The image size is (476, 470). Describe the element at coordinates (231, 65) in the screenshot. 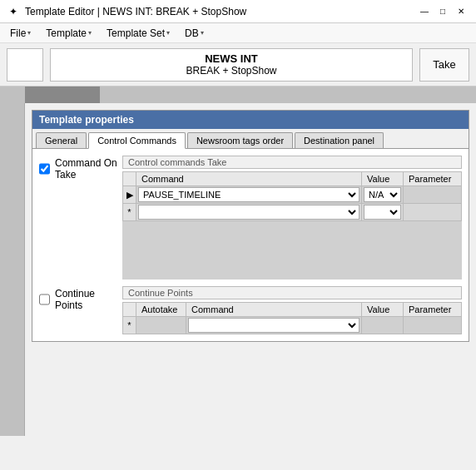

I see `toolbar-title-area: NEWS INT BREAK + StopShow` at that location.